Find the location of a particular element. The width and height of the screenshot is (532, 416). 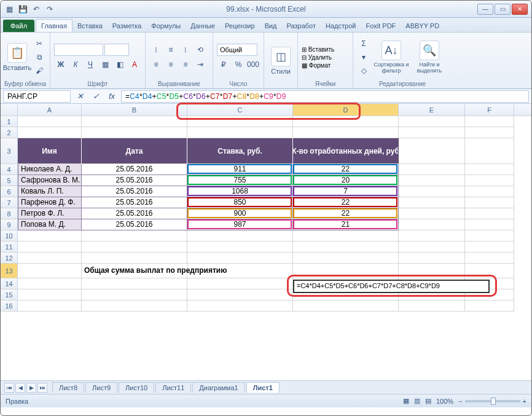

sheet-tab: Диаграмма1 is located at coordinates (219, 387).